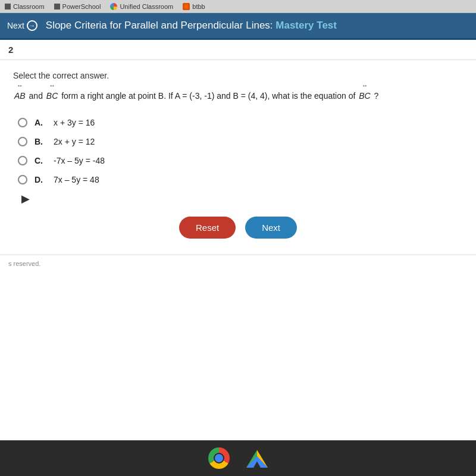 The image size is (476, 476). Describe the element at coordinates (186, 7) in the screenshot. I see `btbb-icon` at that location.